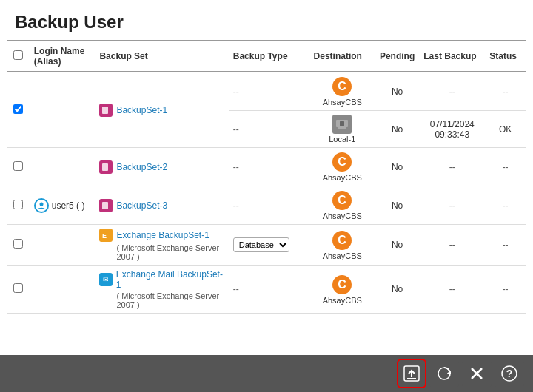 The width and height of the screenshot is (533, 392). Describe the element at coordinates (161, 246) in the screenshot. I see `row4-backupset: E Exchange BackupSet-1 ( Microsoft Excha…` at that location.